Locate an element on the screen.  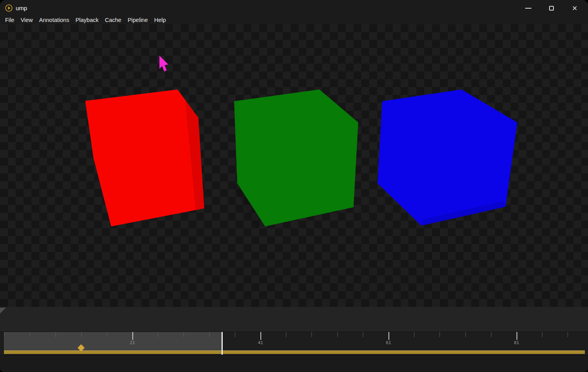
timeline-tick-label: 41 is located at coordinates (260, 343).